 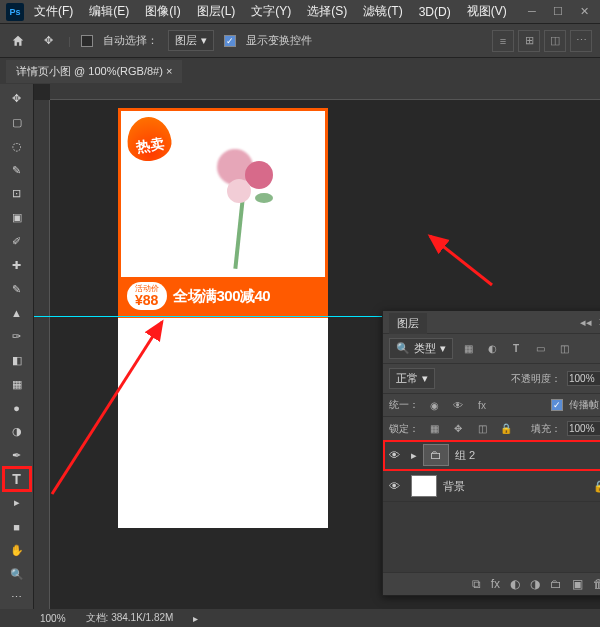 What do you see at coordinates (482, 429) in the screenshot?
I see `lock-artboard-icon: ◫` at bounding box center [482, 429].